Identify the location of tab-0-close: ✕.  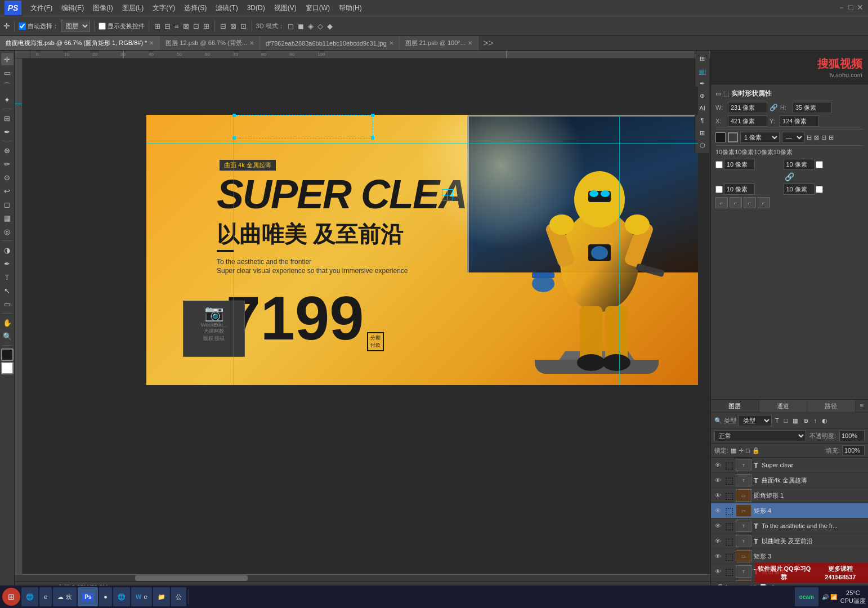
(151, 43).